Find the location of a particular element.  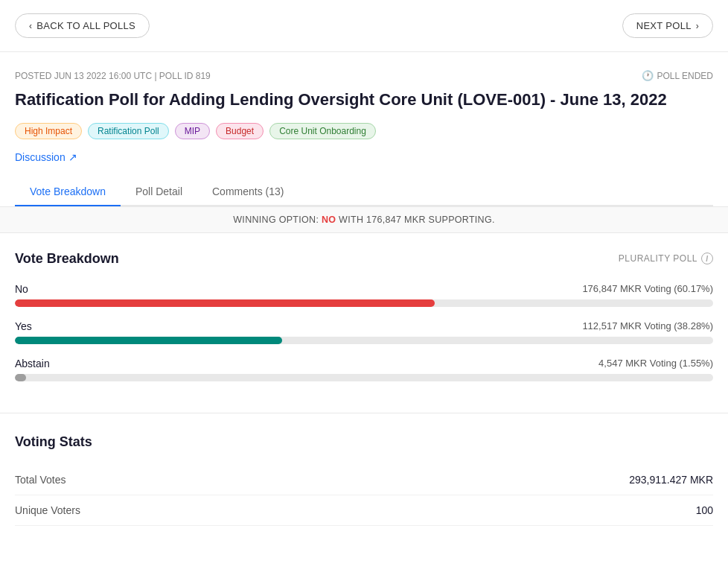

post-date: POSTED JUN 13 2022 16:00 UTC | POLL ID 8… is located at coordinates (113, 76).